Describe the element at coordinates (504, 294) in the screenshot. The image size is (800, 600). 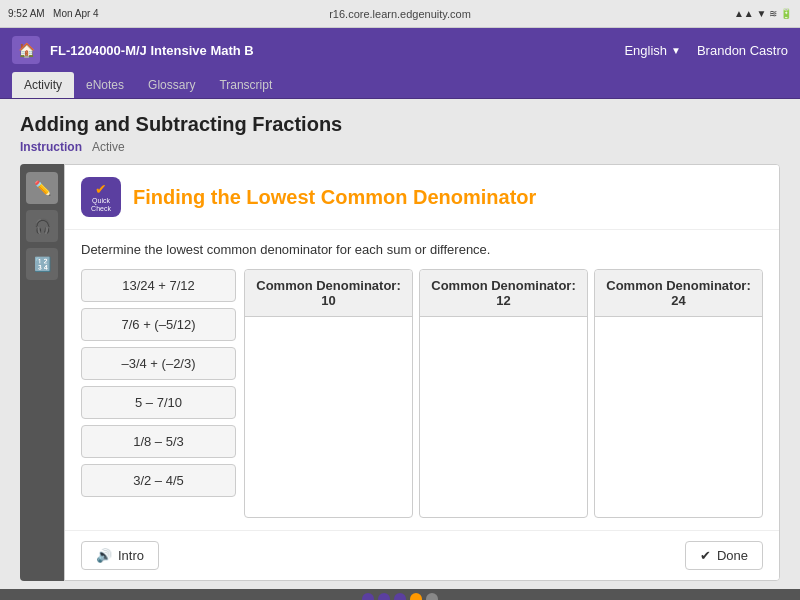
I see `column-header-12: Common Denominator: 12` at that location.